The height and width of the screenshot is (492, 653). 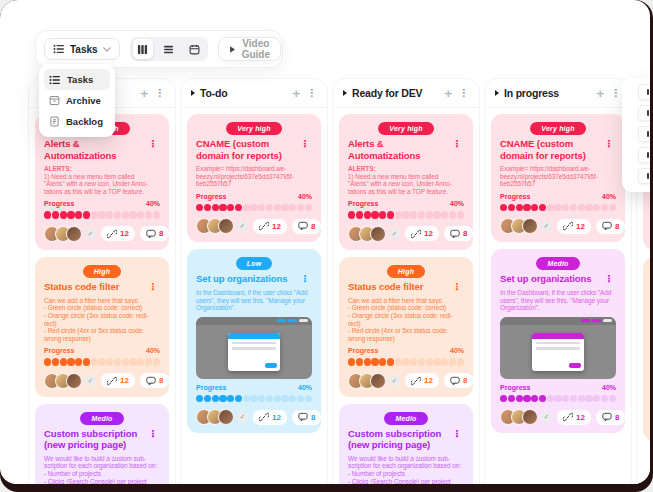 What do you see at coordinates (558, 348) in the screenshot?
I see `screenshot-line` at bounding box center [558, 348].